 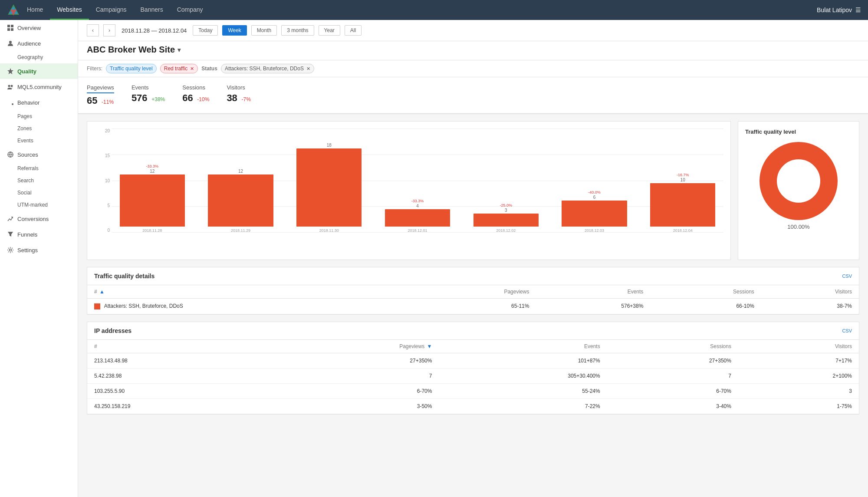 I want to click on ip-sessions: 3-40%, so click(x=673, y=406).